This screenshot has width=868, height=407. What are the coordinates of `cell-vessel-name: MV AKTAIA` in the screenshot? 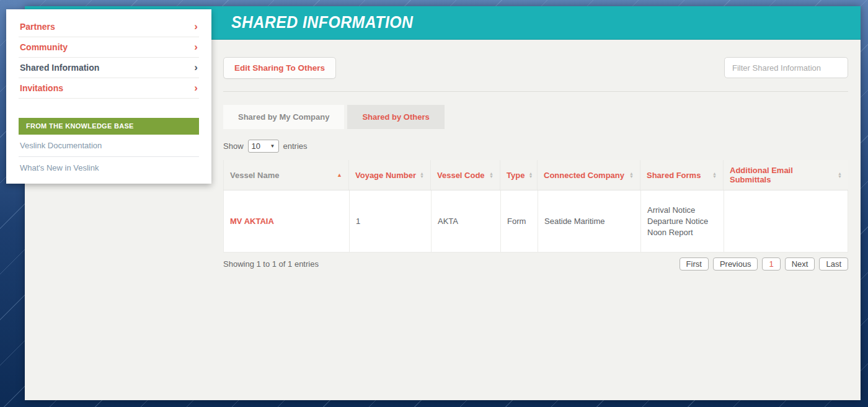 It's located at (286, 221).